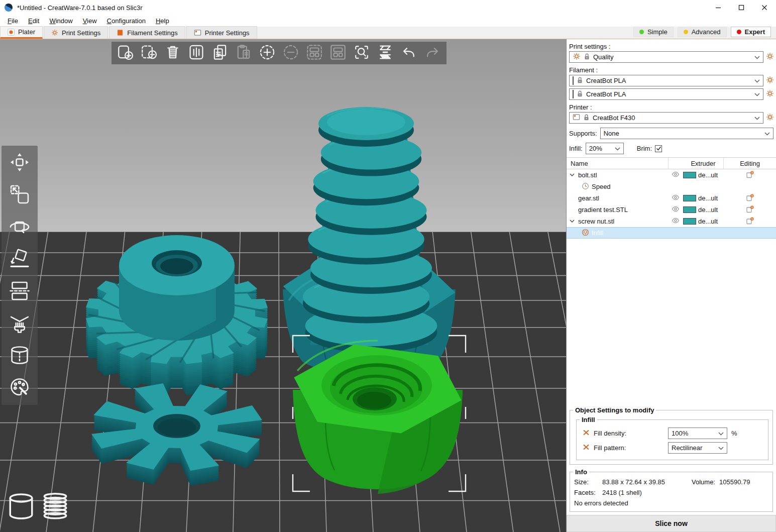 Image resolution: width=776 pixels, height=532 pixels. What do you see at coordinates (573, 80) in the screenshot?
I see `swatch-icon` at bounding box center [573, 80].